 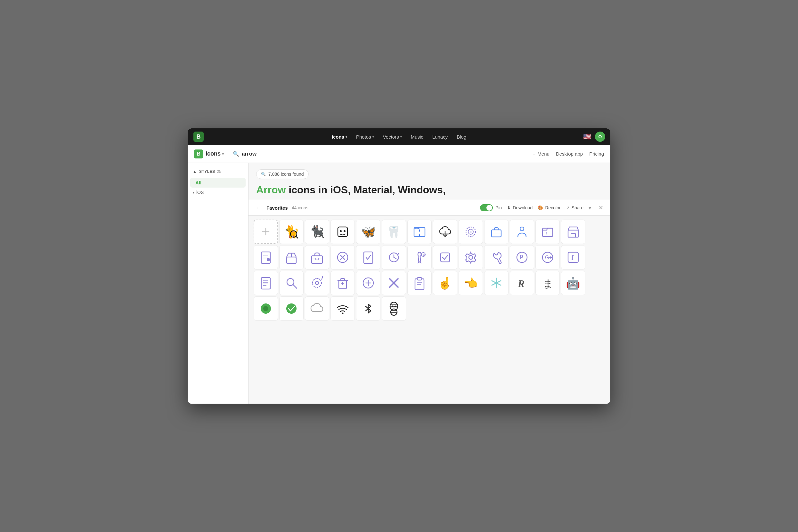 I want to click on icon-cat-search-1: 🐈, so click(x=291, y=232).